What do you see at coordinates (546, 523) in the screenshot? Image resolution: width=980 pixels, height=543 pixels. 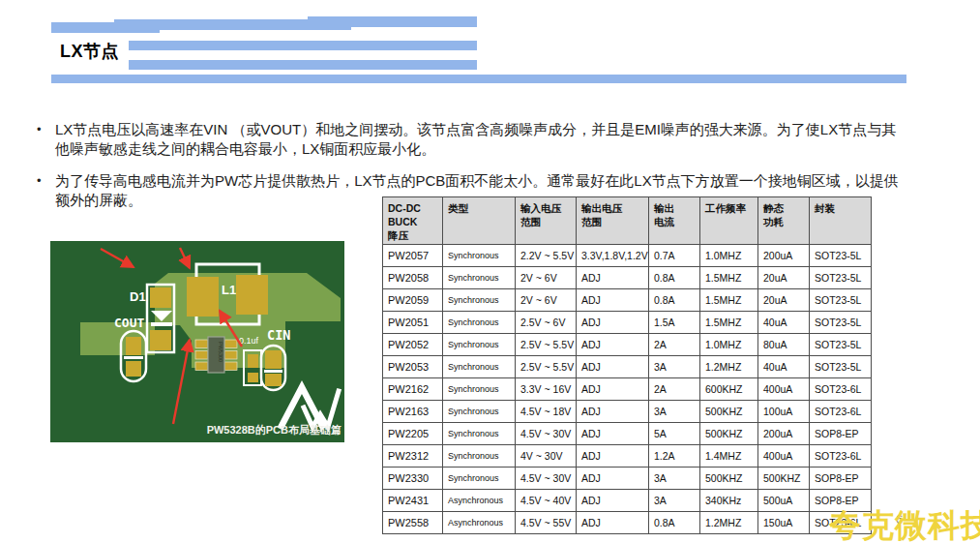 I see `table-cell: 4.5V ~ 55V` at bounding box center [546, 523].